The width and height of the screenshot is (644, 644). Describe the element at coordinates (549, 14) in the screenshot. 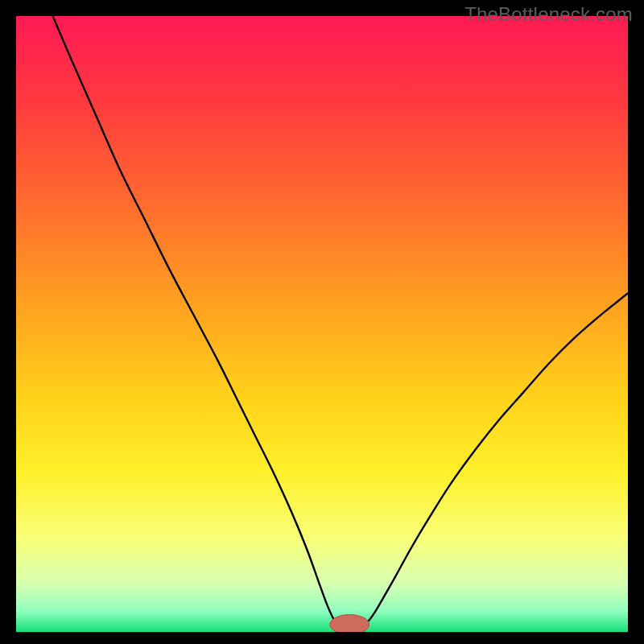

I see `watermark-text: TheBottleneck.com` at that location.